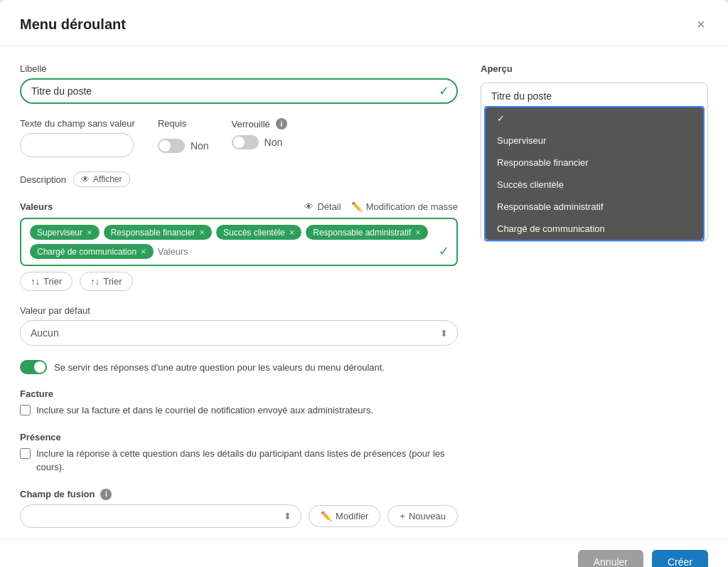  I want to click on requis-label: Requis, so click(183, 124).